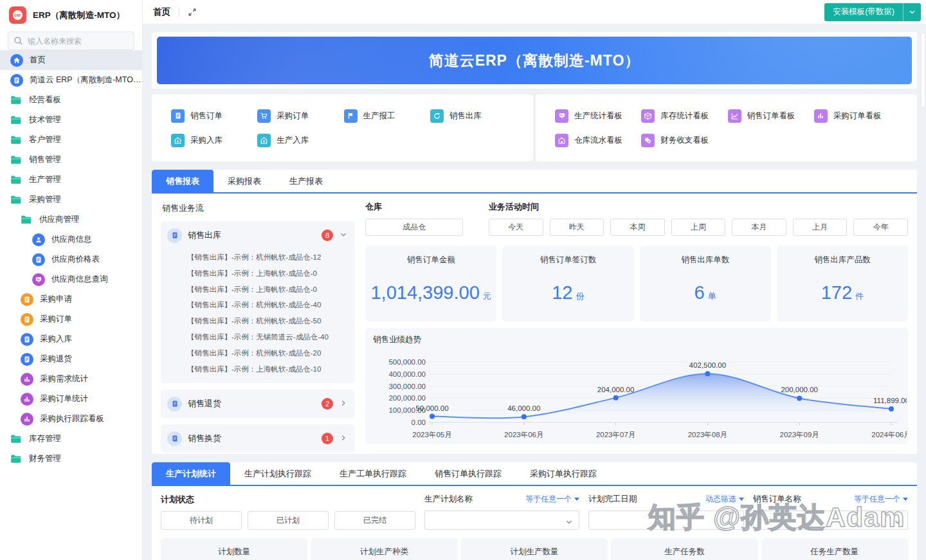 Image resolution: width=926 pixels, height=560 pixels. I want to click on sidebar-item: 采购管理, so click(71, 199).